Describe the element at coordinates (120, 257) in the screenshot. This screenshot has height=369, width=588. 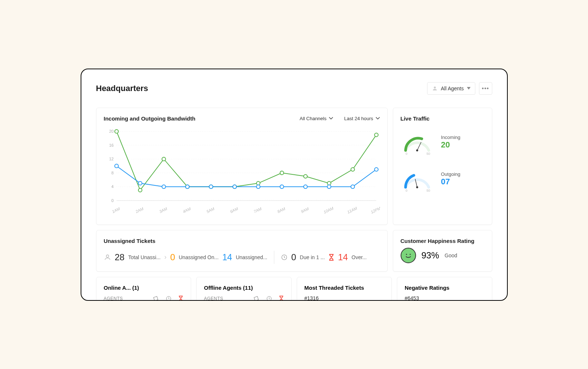
I see `total-count: 28` at that location.